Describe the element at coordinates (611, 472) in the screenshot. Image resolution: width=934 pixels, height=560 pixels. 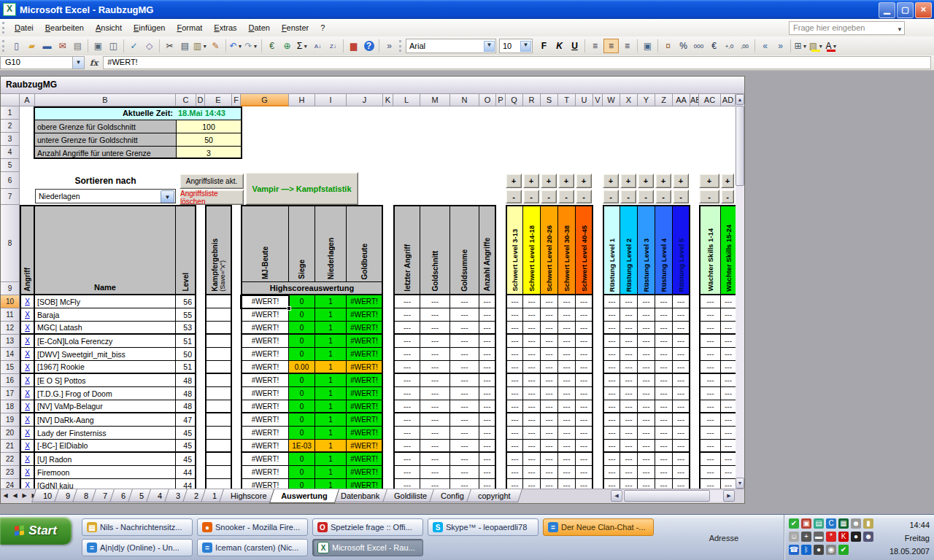
I see `cell-W-23: ---` at that location.